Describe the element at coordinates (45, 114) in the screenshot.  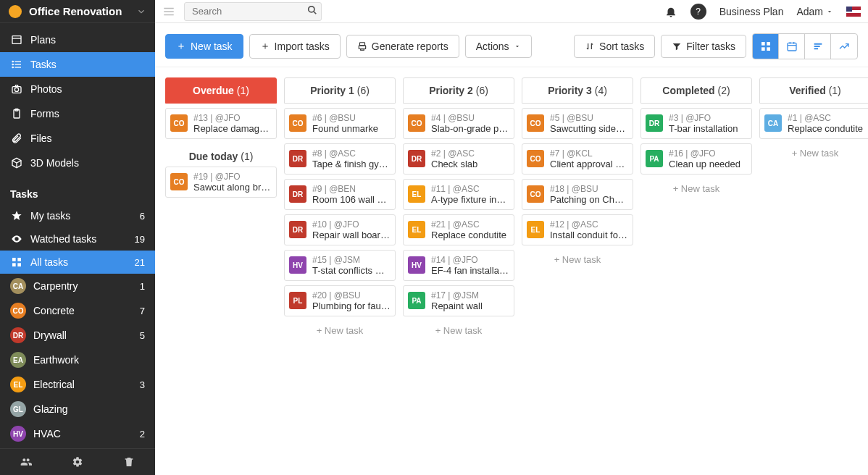
I see `nav-label: Forms` at that location.